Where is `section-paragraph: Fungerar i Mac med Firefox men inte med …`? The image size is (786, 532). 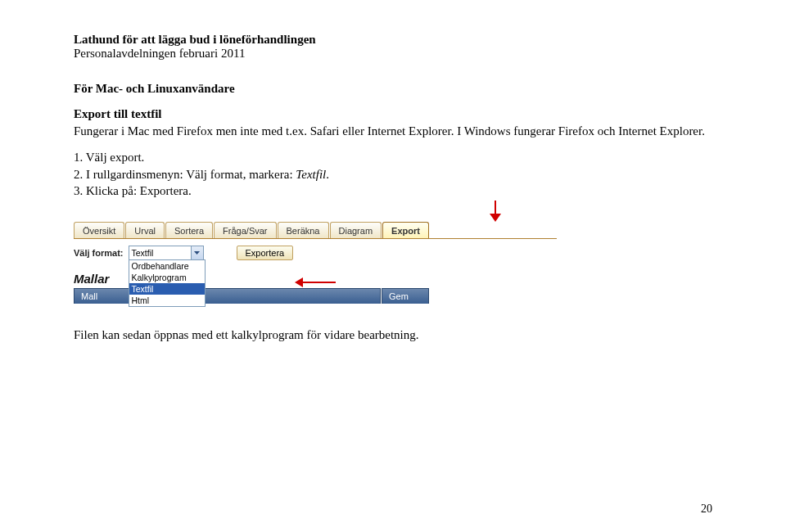
section-paragraph: Fungerar i Mac med Firefox men inte med … is located at coordinates (393, 131).